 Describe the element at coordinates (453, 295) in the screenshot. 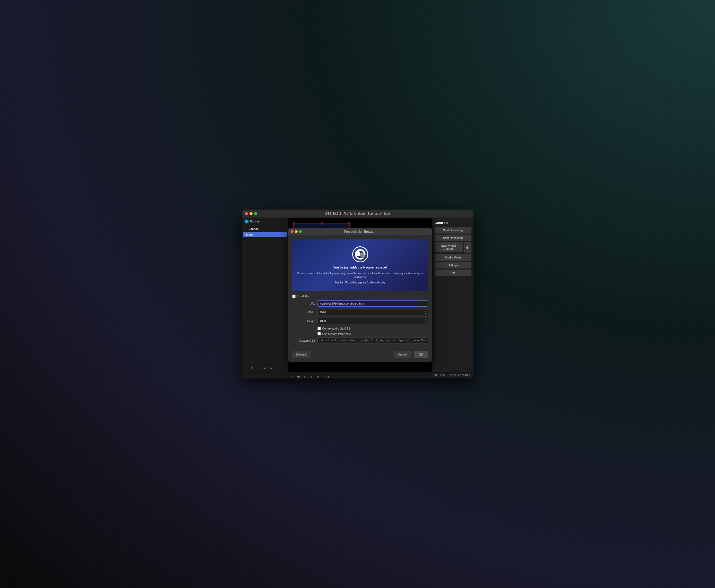

I see `controls-panel: Controls Start Streaming Start Recording…` at that location.